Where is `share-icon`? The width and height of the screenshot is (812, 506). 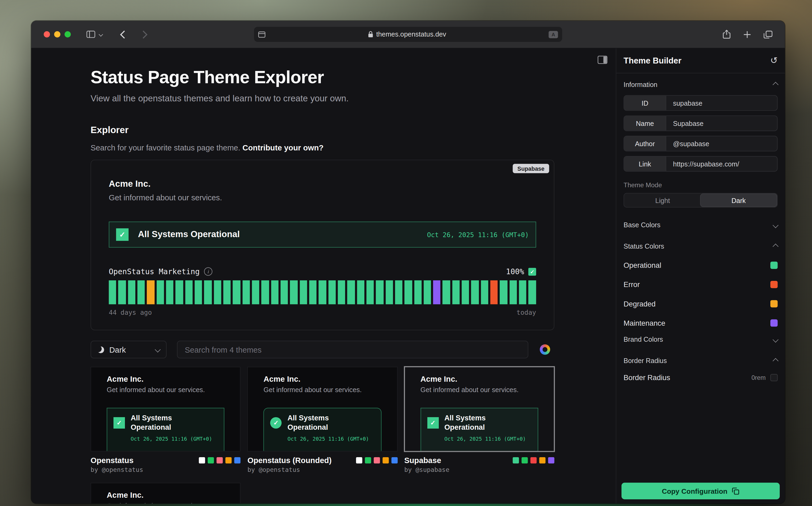
share-icon is located at coordinates (727, 34).